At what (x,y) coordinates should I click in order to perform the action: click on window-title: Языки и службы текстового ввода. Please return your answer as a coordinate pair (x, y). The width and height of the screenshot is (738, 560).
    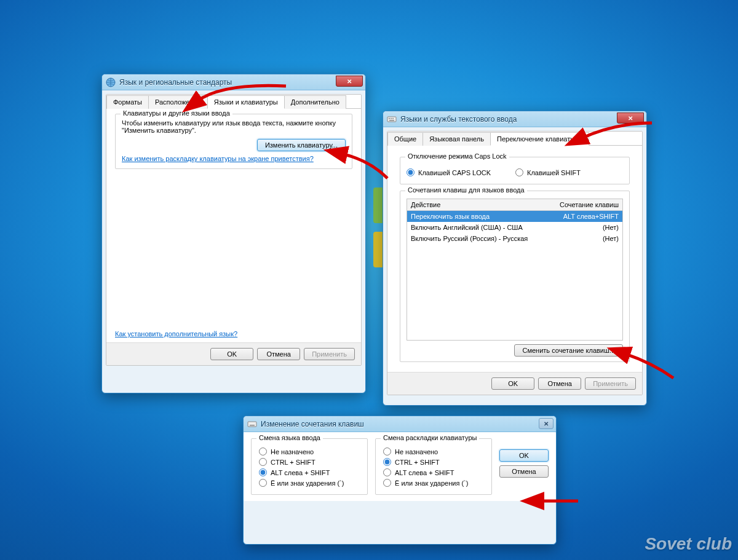
    Looking at the image, I should click on (459, 119).